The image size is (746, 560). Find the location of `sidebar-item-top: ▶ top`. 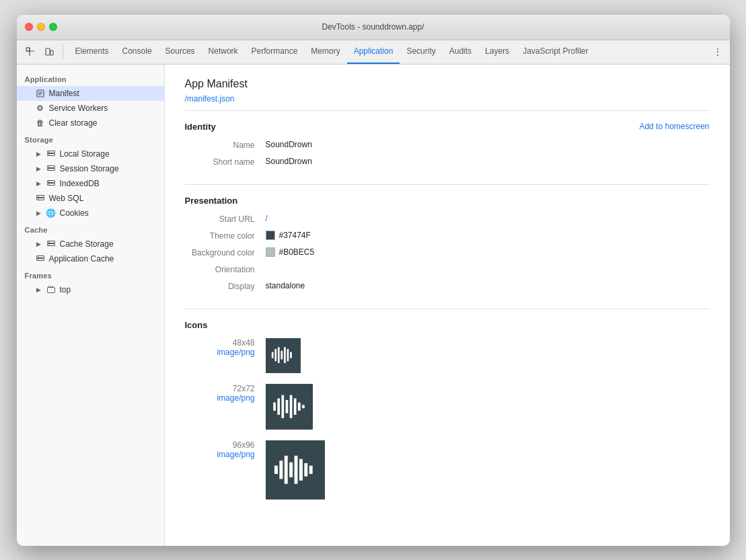

sidebar-item-top: ▶ top is located at coordinates (90, 290).